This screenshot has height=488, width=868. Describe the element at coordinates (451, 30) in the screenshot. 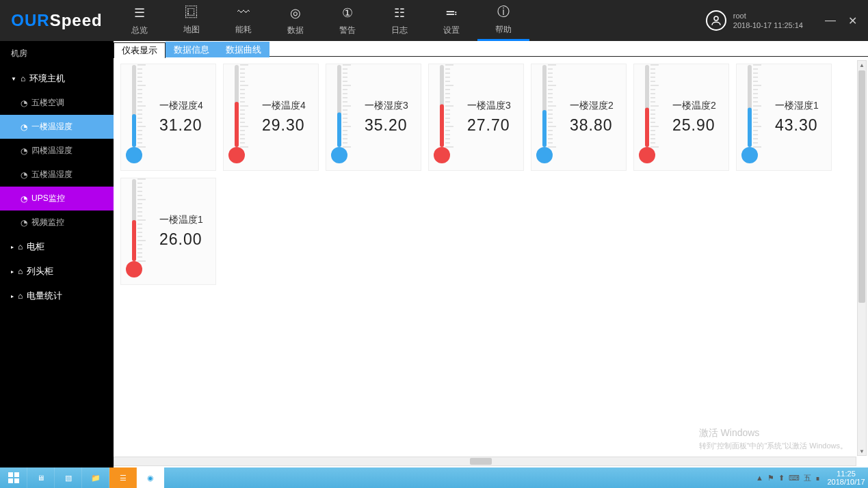

I see `topnav-label: 设置` at that location.